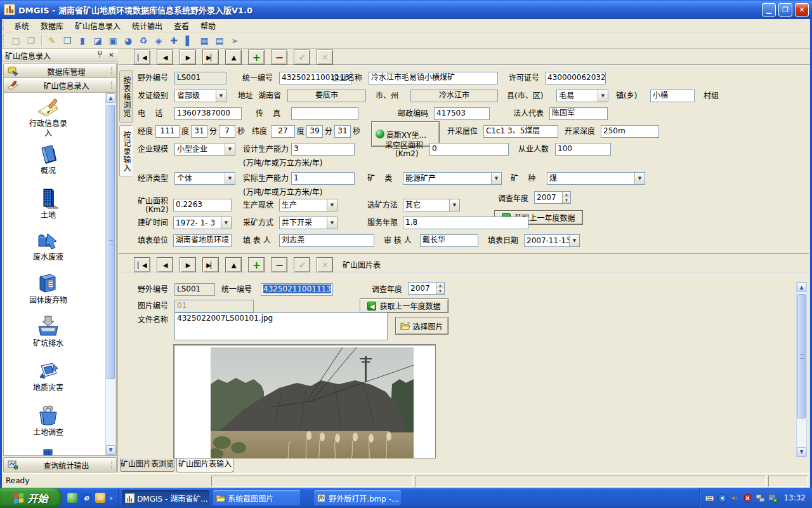 This screenshot has width=812, height=508. What do you see at coordinates (199, 131) in the screenshot?
I see `lon-min-input: 31` at bounding box center [199, 131].